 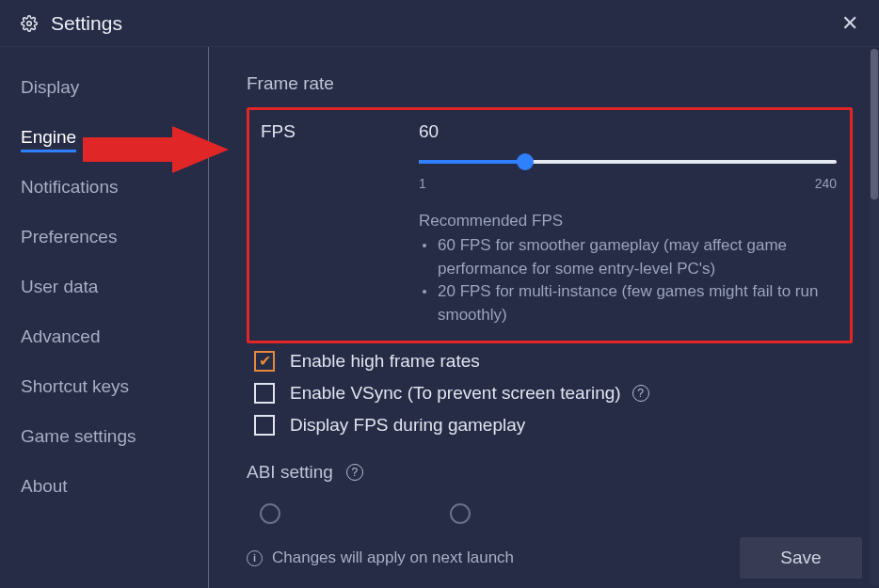 What do you see at coordinates (59, 287) in the screenshot?
I see `sidebar-item-userdata: User data` at bounding box center [59, 287].